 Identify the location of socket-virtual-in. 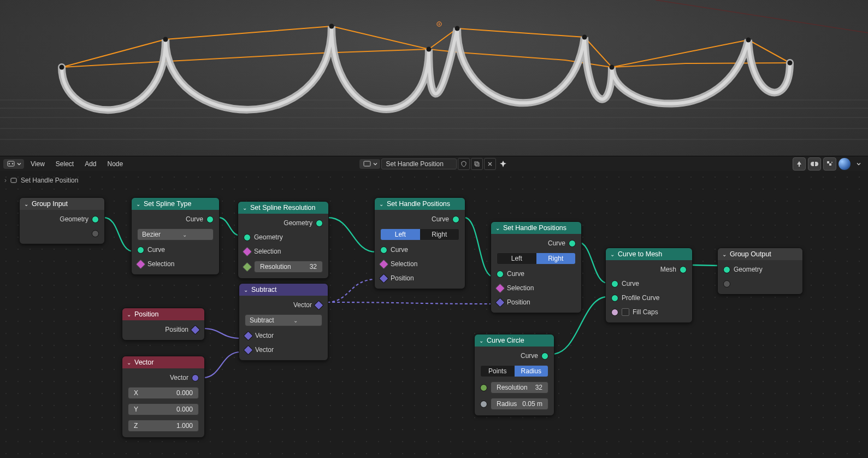
(727, 284).